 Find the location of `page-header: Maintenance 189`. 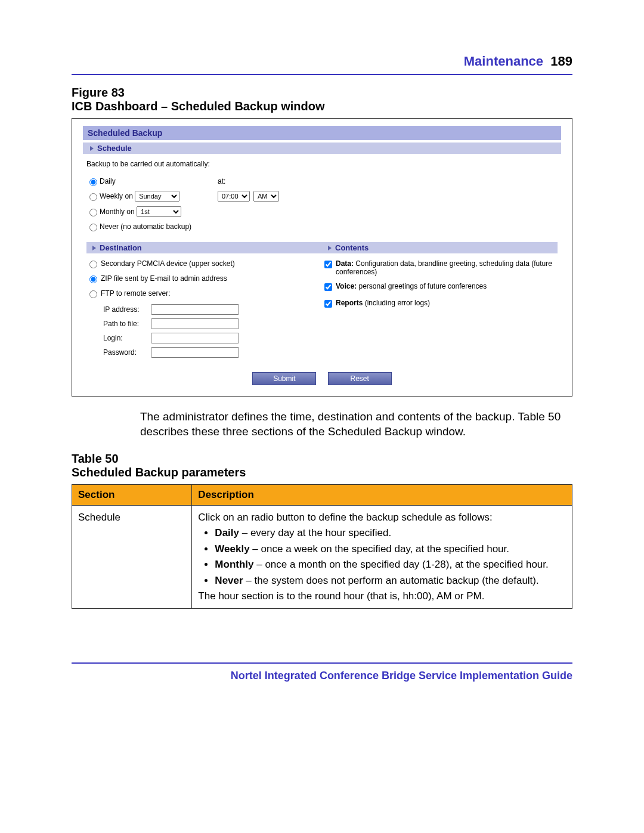

page-header: Maintenance 189 is located at coordinates (322, 61).